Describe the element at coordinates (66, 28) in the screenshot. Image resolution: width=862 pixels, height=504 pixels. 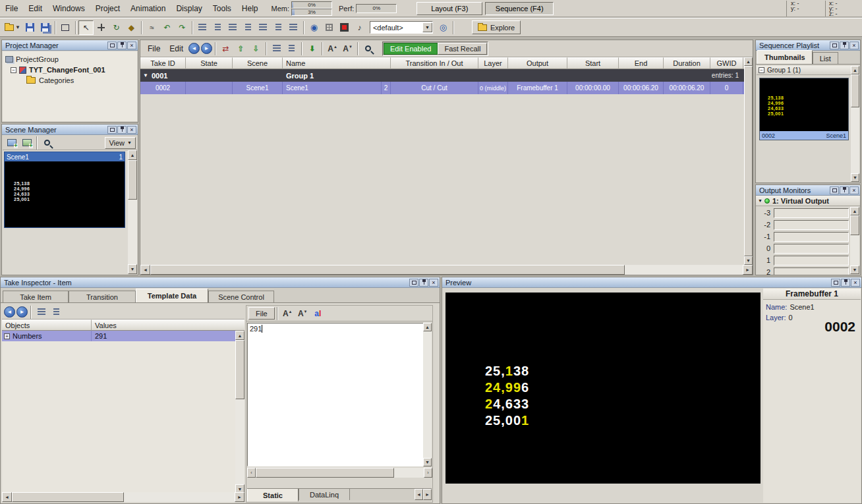
I see `layout-window-button` at that location.